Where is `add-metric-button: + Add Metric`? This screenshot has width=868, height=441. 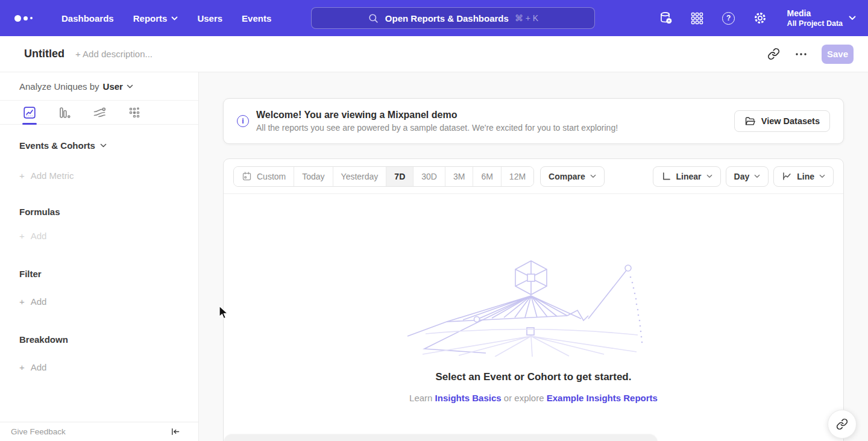
add-metric-button: + Add Metric is located at coordinates (99, 176).